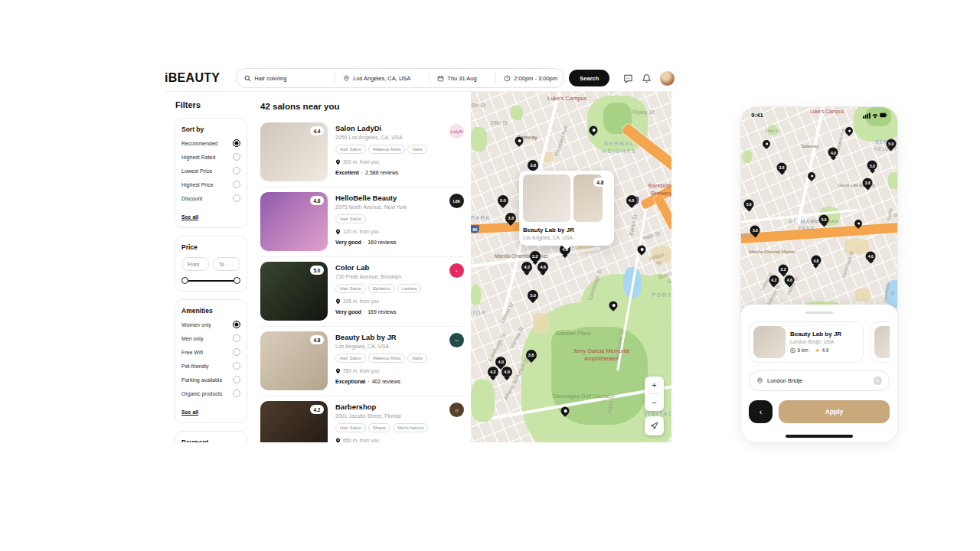  I want to click on filter-option: Free Wifi, so click(211, 352).